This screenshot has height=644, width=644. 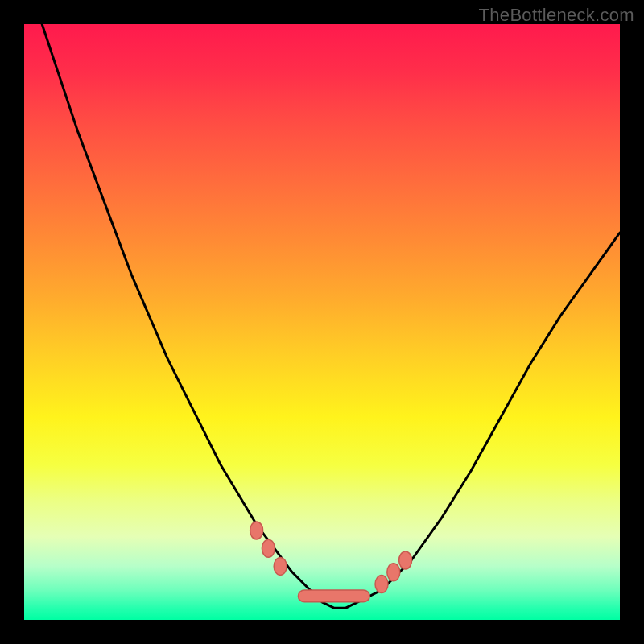 I want to click on valley-bar-layer, so click(x=333, y=596).